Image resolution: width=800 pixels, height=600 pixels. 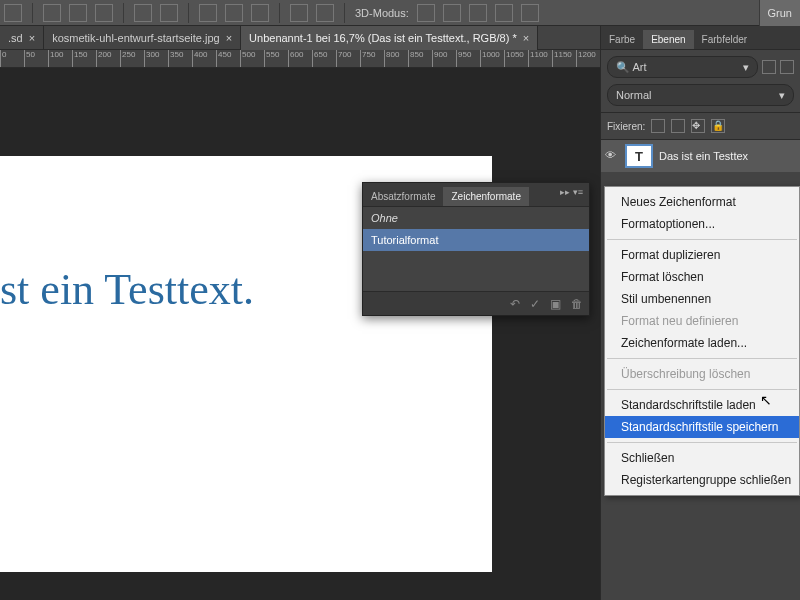 I want to click on doc-tab-label: .sd, so click(x=16, y=38).